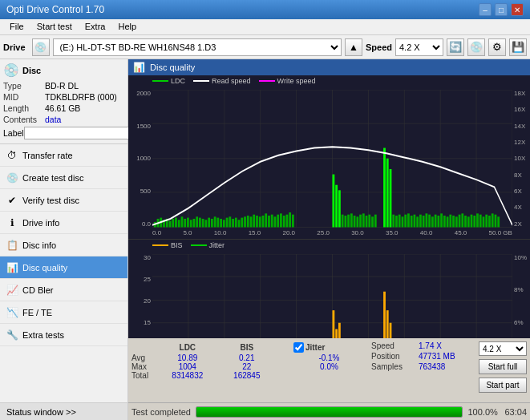 The height and width of the screenshot is (420, 530). What do you see at coordinates (521, 191) in the screenshot?
I see `y-label-right: 6X` at bounding box center [521, 191].